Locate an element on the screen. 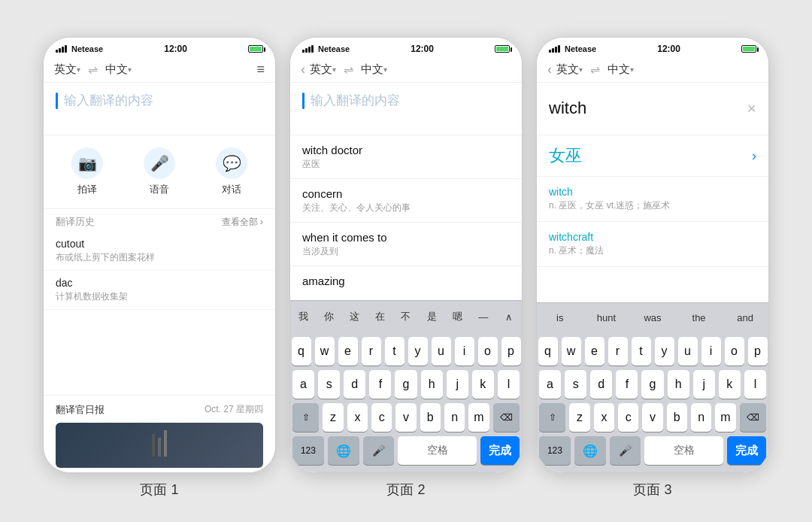 The image size is (812, 522). quick-key-dash: — is located at coordinates (483, 317).